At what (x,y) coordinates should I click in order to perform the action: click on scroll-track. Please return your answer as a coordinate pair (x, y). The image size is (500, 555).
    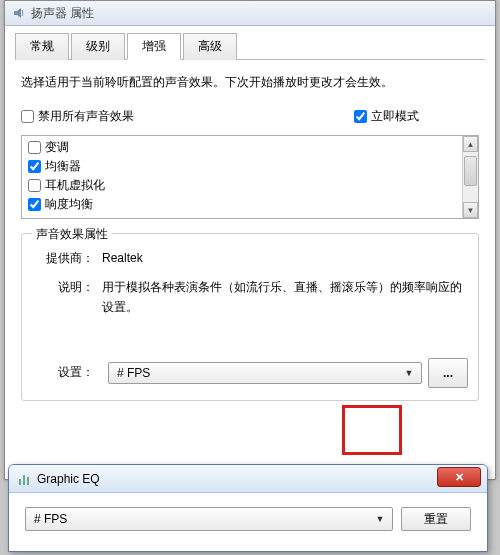
    Looking at the image, I should click on (470, 177).